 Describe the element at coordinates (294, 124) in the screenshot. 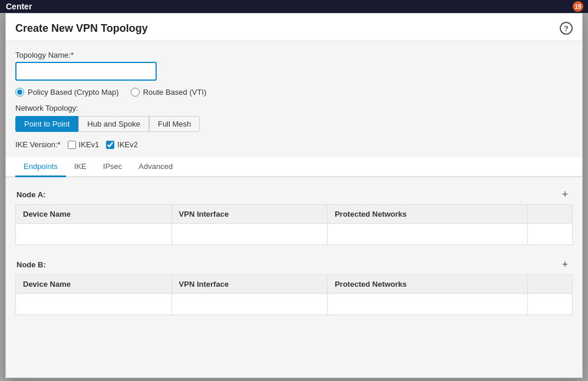

I see `topology-buttons-group: Point to Point Hub and Spoke Full Mesh` at that location.